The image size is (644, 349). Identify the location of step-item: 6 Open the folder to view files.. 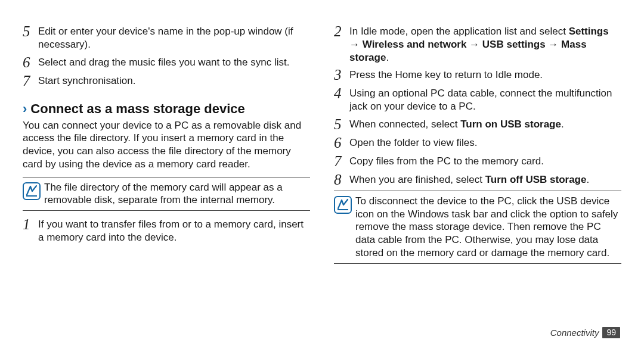
(478, 143).